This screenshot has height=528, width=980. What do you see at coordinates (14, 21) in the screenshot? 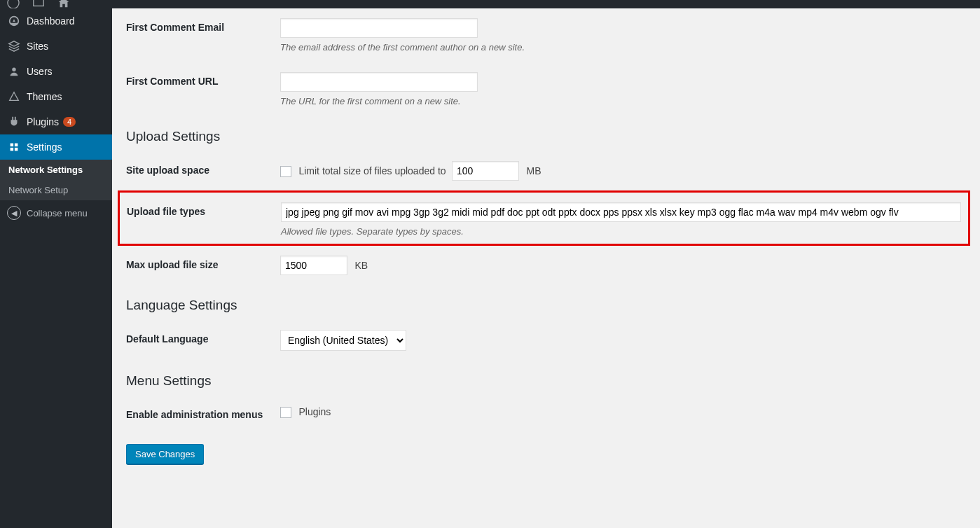
I see `dashboard-icon` at bounding box center [14, 21].